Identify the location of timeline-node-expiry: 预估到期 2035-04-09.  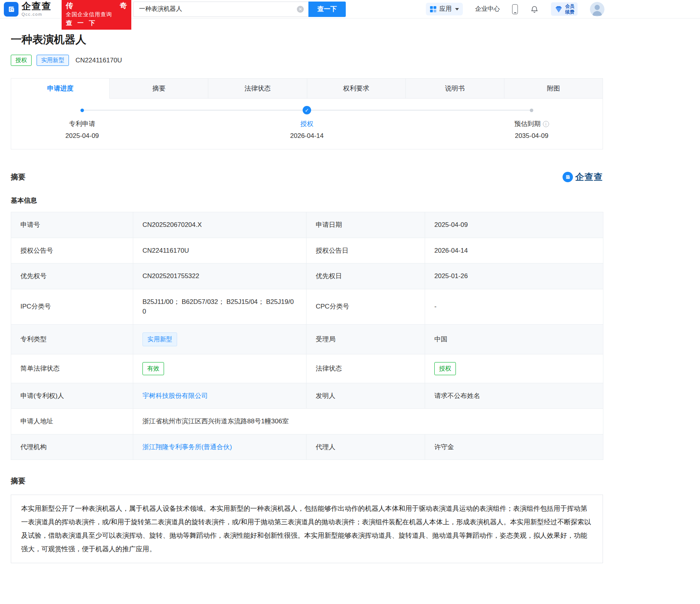
(532, 120).